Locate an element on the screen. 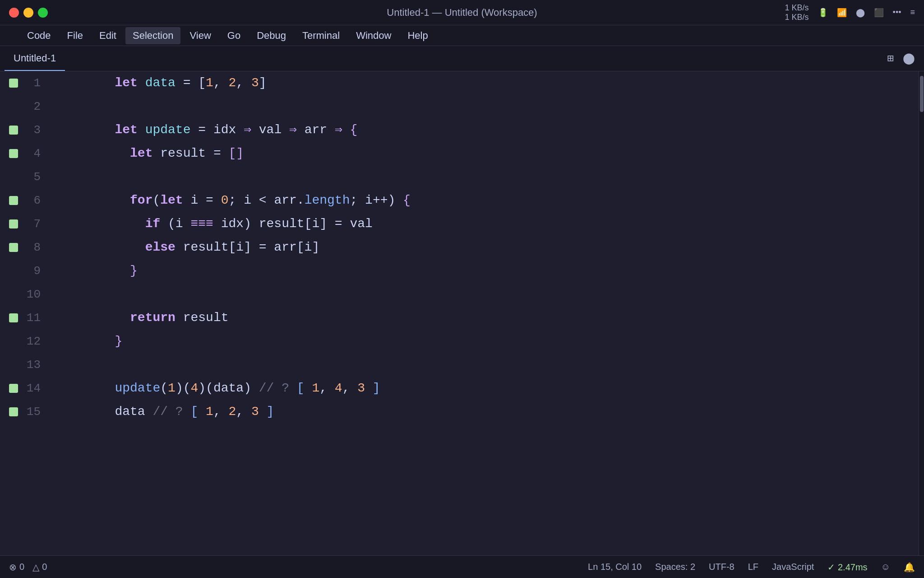 The height and width of the screenshot is (578, 924). apple-menu is located at coordinates (13, 36).